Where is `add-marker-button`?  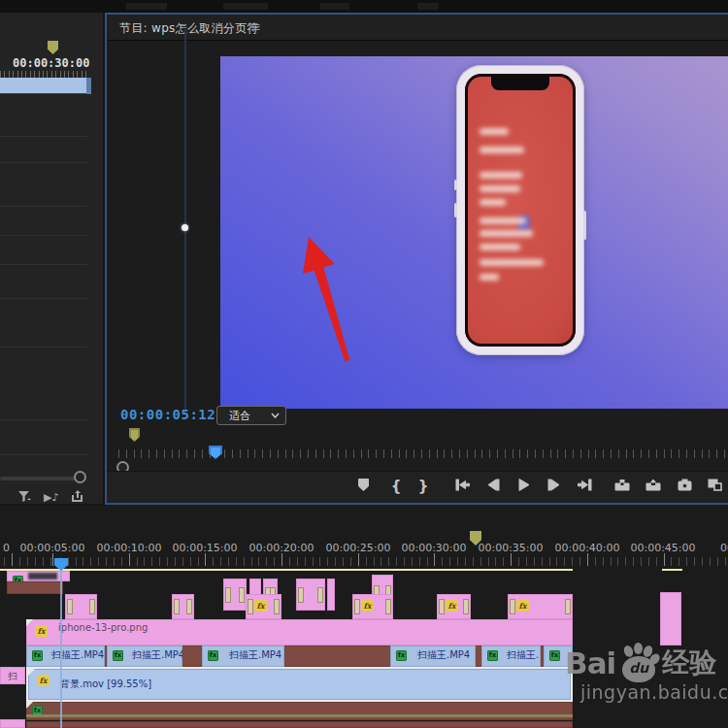
add-marker-button is located at coordinates (363, 487).